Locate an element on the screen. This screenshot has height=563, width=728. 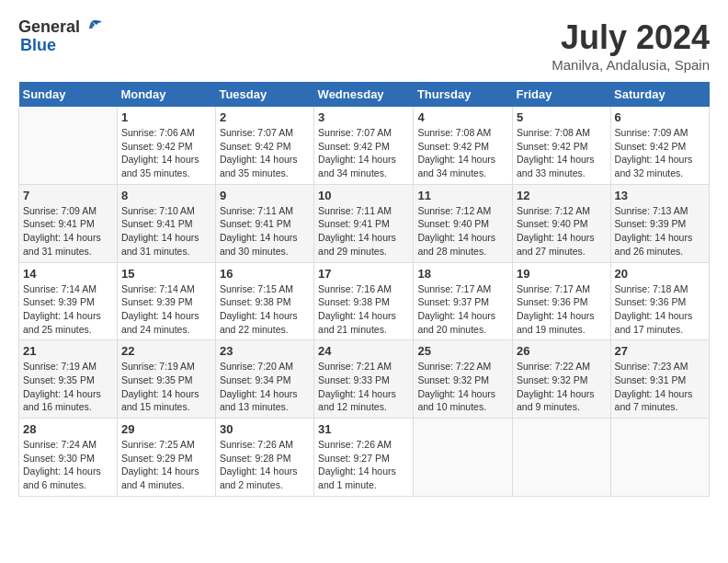
logo-bird-icon is located at coordinates (92, 28).